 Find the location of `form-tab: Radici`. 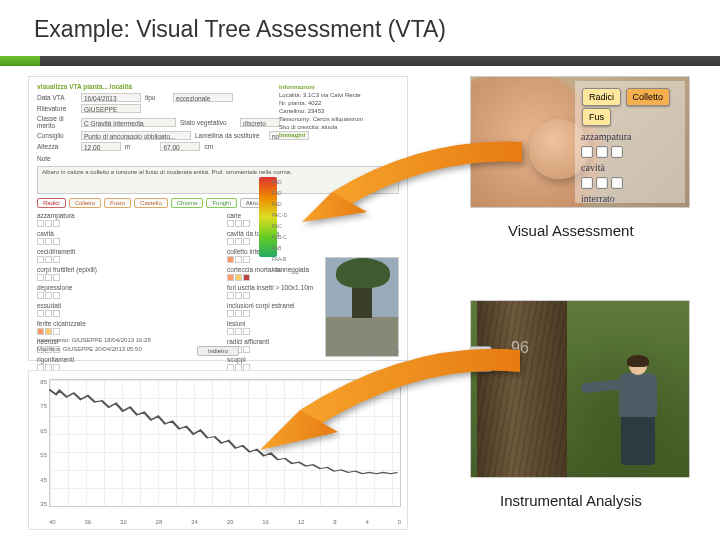

form-tab: Radici is located at coordinates (52, 203).